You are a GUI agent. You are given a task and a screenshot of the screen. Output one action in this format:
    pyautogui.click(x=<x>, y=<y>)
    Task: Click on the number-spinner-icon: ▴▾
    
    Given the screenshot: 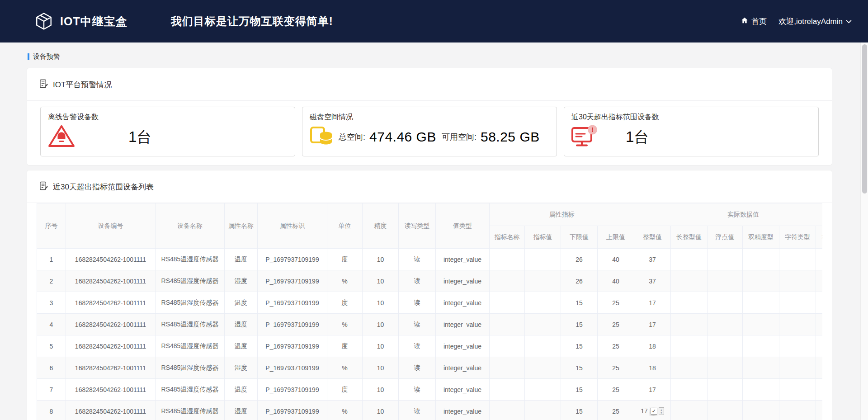 What is the action you would take?
    pyautogui.click(x=661, y=411)
    